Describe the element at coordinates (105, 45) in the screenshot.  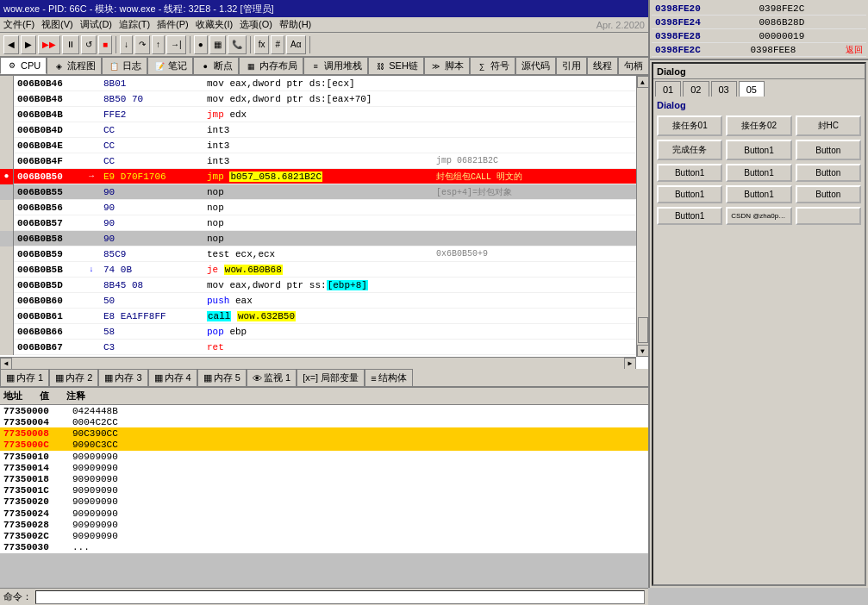
I see `toolbar-stop: ■` at that location.